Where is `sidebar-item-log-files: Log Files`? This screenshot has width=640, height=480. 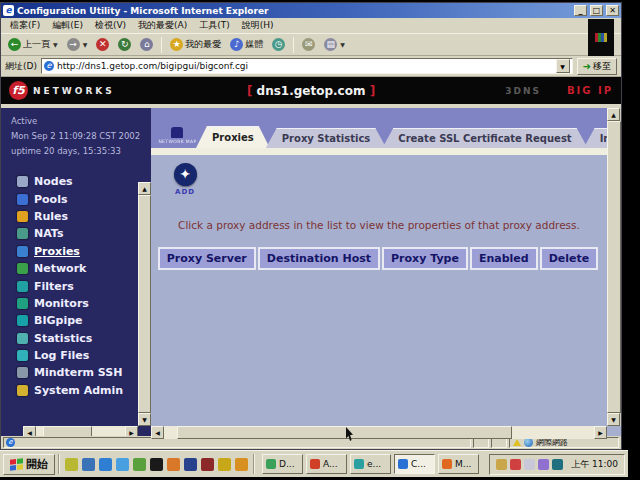 sidebar-item-log-files: Log Files is located at coordinates (76, 356).